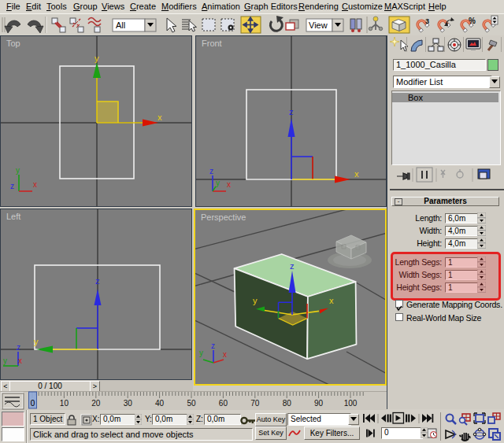 This screenshot has height=443, width=504. Describe the element at coordinates (191, 403) in the screenshot. I see `svg-text: 50` at that location.